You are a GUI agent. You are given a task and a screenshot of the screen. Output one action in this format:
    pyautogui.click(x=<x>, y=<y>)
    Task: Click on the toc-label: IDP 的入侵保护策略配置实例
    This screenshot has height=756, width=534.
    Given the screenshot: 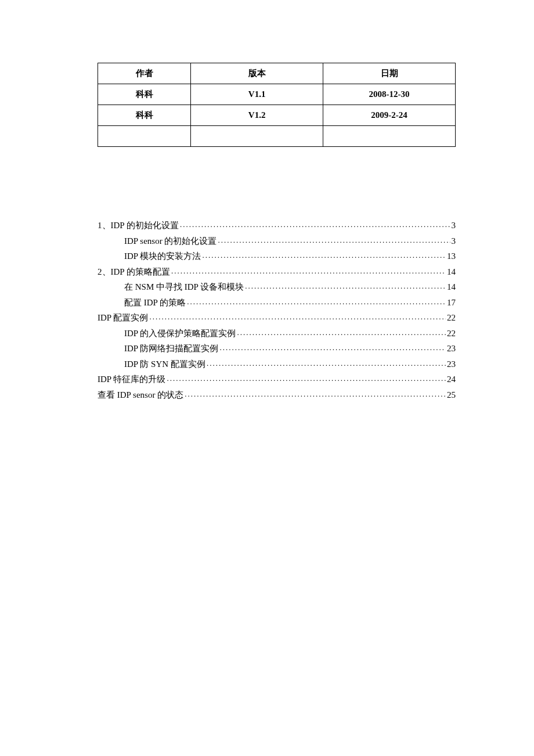 What is the action you would take?
    pyautogui.click(x=180, y=333)
    